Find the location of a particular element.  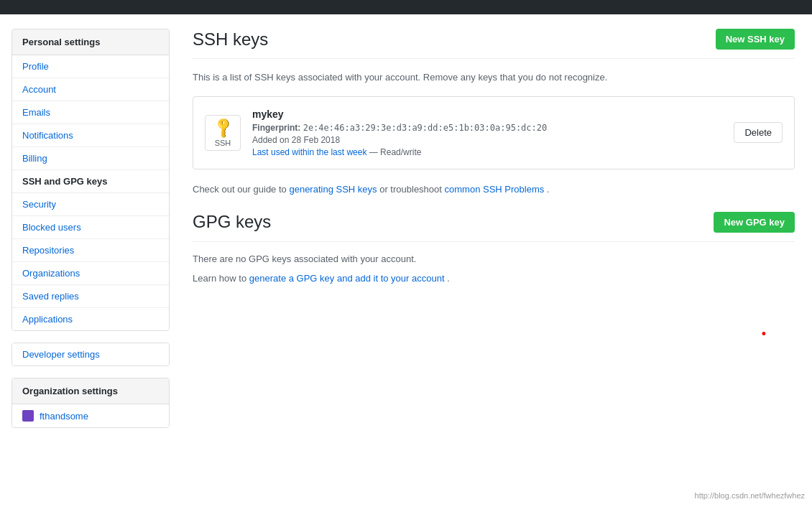

ssh-description: This is a list of SSH keys associated wi… is located at coordinates (494, 78).